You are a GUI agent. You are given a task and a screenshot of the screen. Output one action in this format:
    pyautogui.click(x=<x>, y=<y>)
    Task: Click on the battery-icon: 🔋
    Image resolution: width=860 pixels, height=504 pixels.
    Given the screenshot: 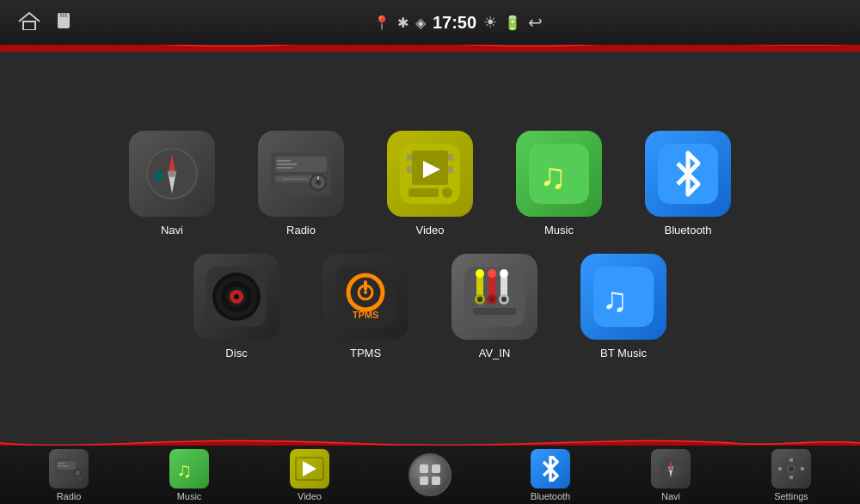 What is the action you would take?
    pyautogui.click(x=513, y=22)
    